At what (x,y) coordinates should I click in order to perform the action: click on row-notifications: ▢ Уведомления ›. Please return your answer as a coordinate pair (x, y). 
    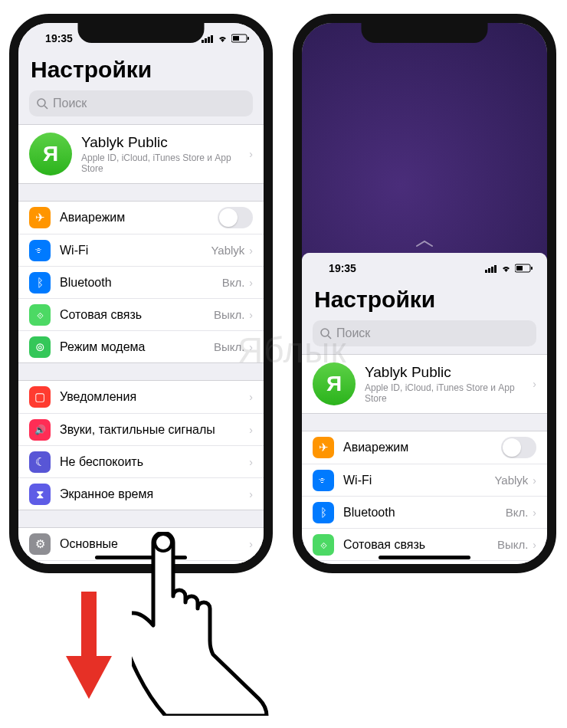
    Looking at the image, I should click on (141, 397).